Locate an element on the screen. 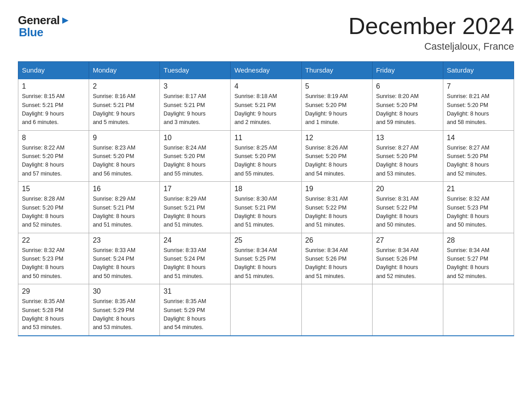 Image resolution: width=532 pixels, height=411 pixels. day-info: Sunrise: 8:34 AM Sunset: 5:27 PM Dayligh… is located at coordinates (478, 264).